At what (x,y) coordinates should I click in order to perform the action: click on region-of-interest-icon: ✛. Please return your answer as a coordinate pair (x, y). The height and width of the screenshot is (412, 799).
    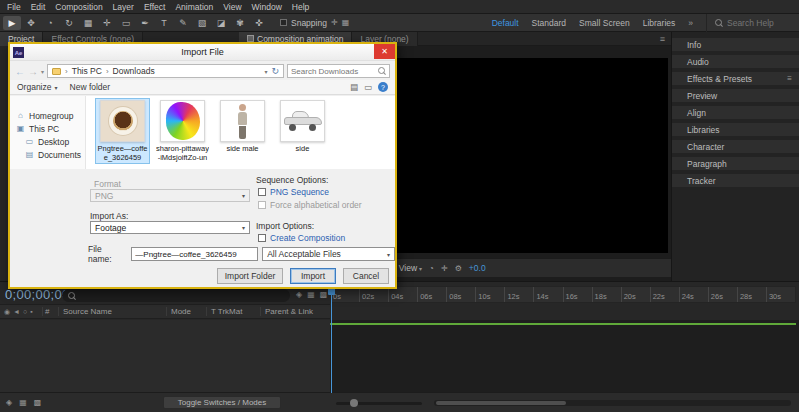
    Looking at the image, I should click on (444, 268).